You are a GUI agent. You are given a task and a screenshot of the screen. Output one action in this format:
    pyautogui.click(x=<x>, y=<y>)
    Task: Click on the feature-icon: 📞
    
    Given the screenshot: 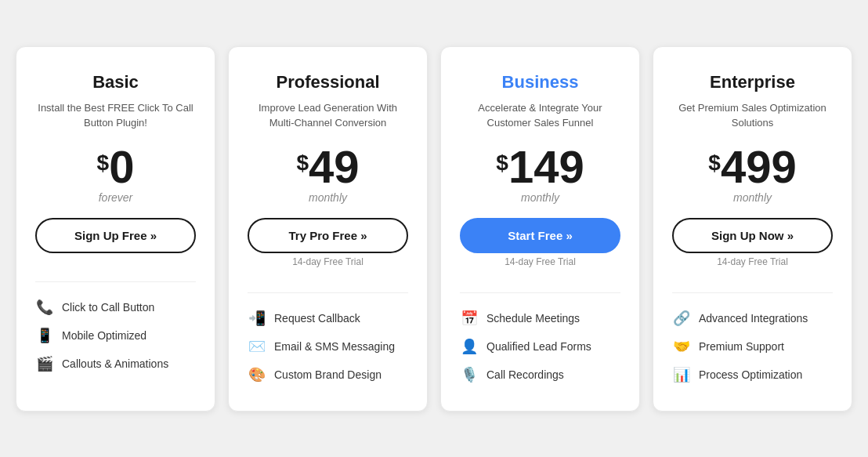 What is the action you would take?
    pyautogui.click(x=45, y=307)
    